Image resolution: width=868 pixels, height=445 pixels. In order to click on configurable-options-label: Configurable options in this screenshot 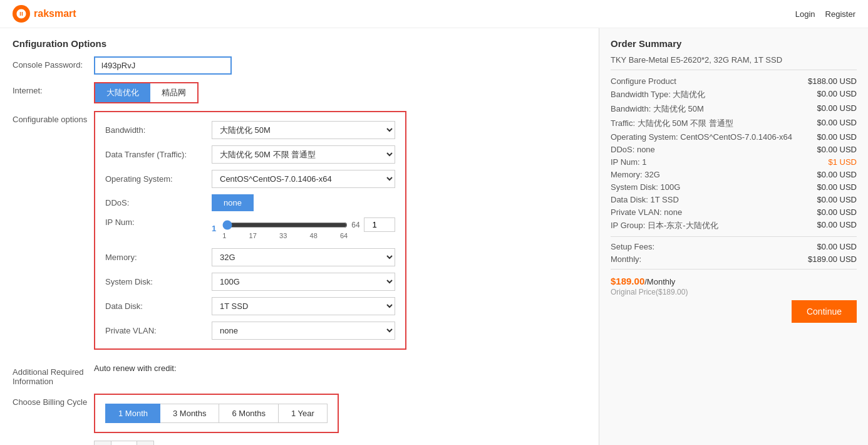, I will do `click(53, 233)`.